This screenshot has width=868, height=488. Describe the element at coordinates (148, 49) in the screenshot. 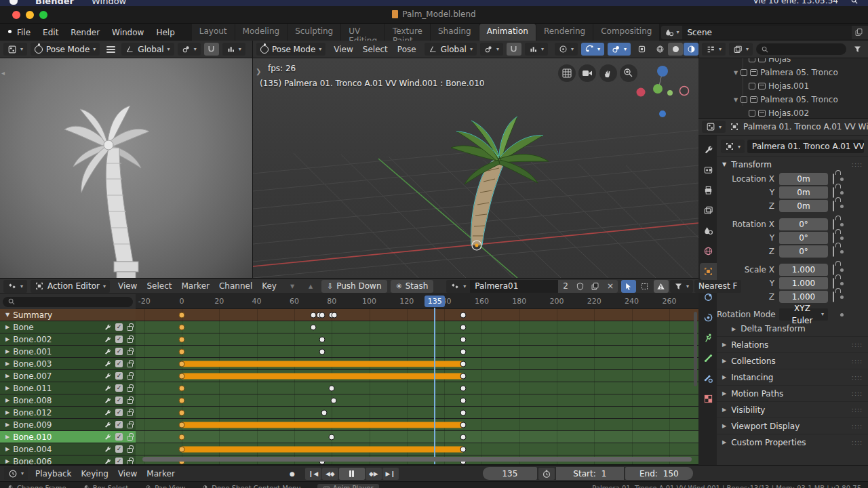

I see `orientation-selector-left: Global▾` at that location.